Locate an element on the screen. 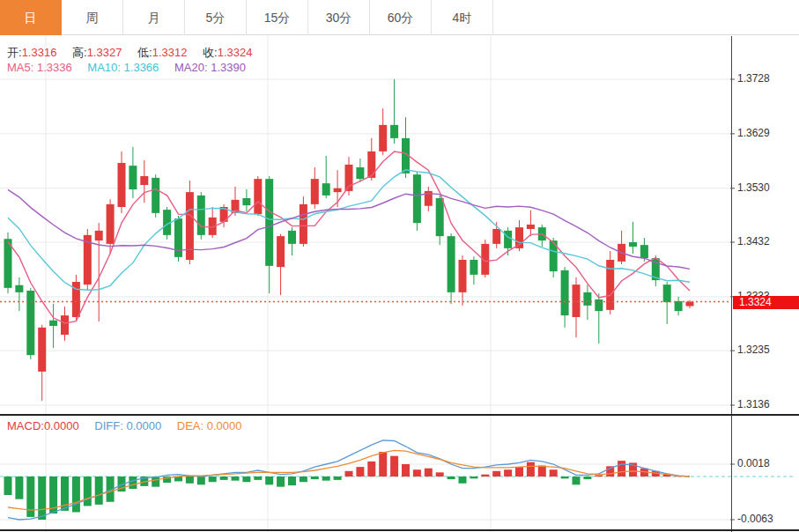  tab-15min: 15分 is located at coordinates (277, 18).